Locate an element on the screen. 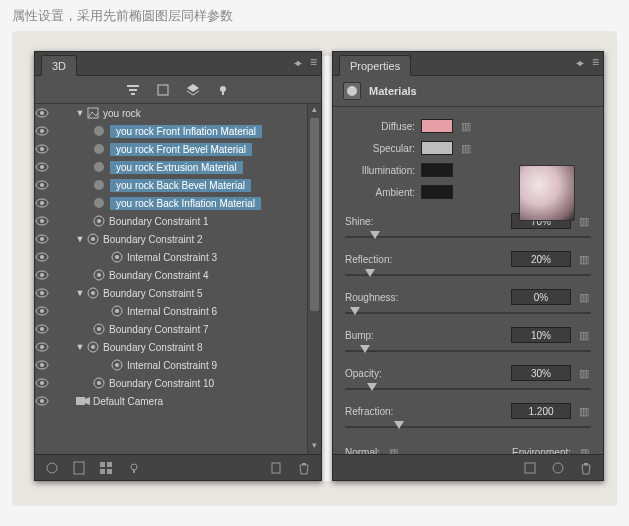  swatch-diffuse-color is located at coordinates (437, 126).